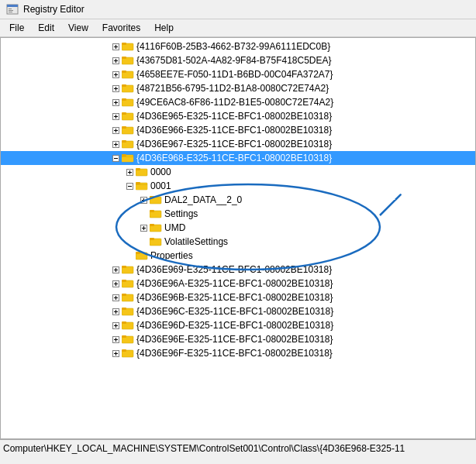  Describe the element at coordinates (17, 28) in the screenshot. I see `menu-file: File` at that location.